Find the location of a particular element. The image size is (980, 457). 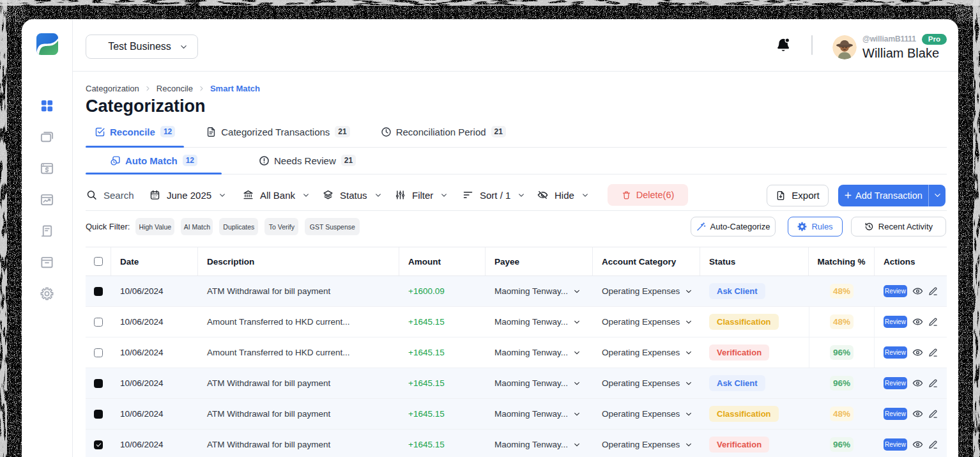

export-button: Export is located at coordinates (797, 196).